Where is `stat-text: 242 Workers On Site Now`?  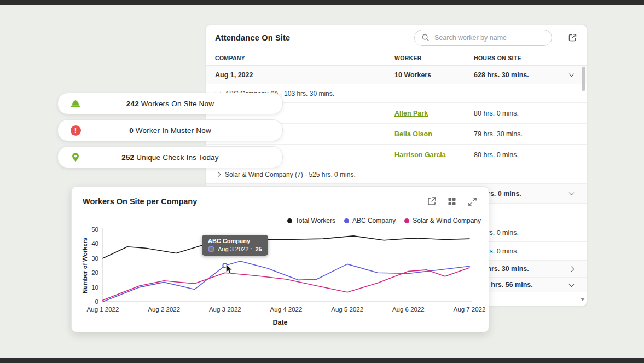
stat-text: 242 Workers On Site Now is located at coordinates (170, 104).